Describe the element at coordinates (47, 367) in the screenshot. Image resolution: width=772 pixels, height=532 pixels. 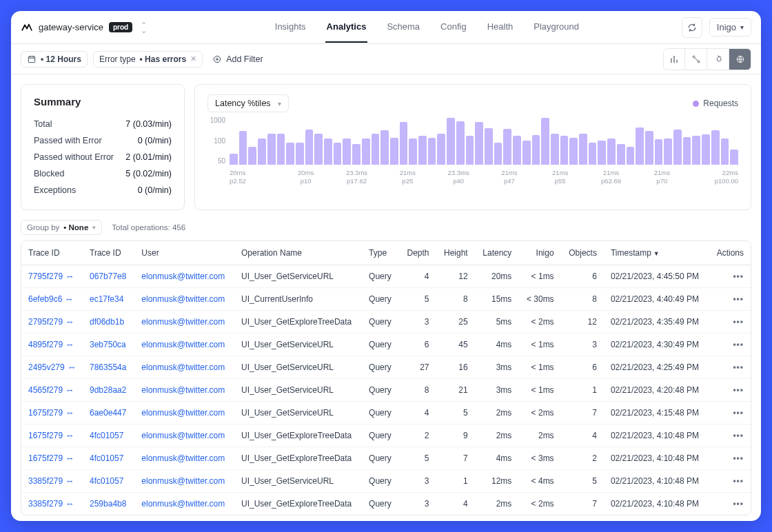
I see `trace-link: 2495v279` at that location.